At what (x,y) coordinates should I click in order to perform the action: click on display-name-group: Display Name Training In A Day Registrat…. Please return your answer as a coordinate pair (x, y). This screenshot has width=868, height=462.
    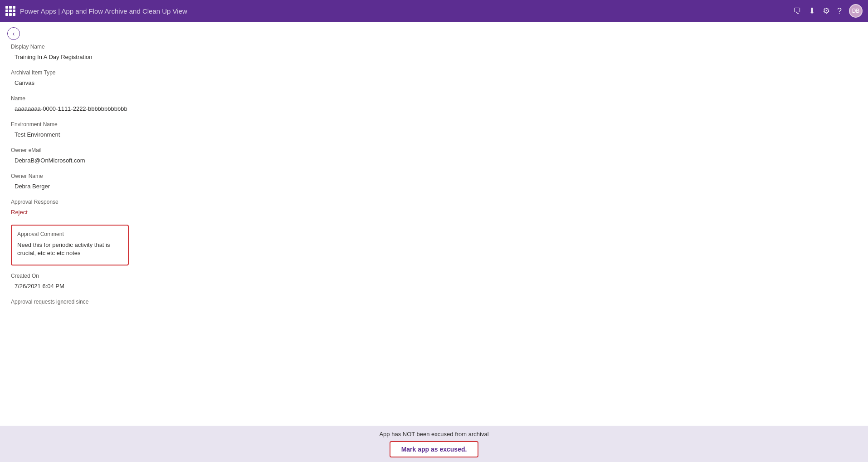
    Looking at the image, I should click on (434, 53).